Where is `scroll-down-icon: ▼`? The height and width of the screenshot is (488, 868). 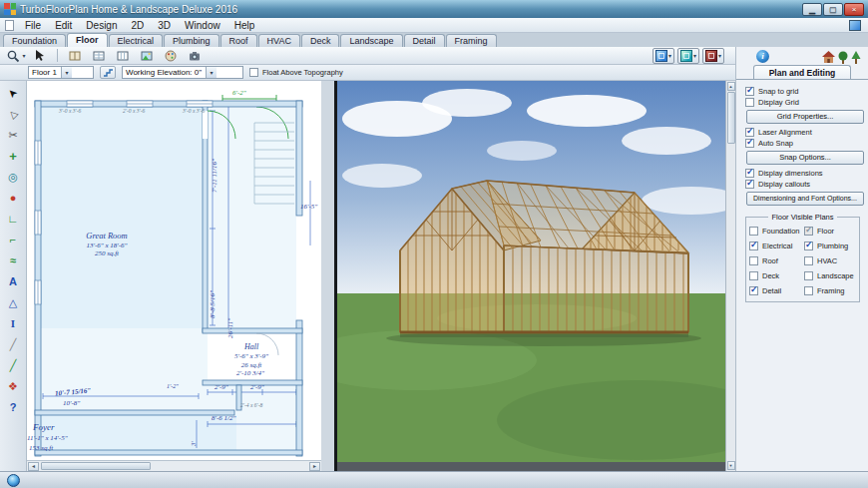 scroll-down-icon: ▼ is located at coordinates (731, 465).